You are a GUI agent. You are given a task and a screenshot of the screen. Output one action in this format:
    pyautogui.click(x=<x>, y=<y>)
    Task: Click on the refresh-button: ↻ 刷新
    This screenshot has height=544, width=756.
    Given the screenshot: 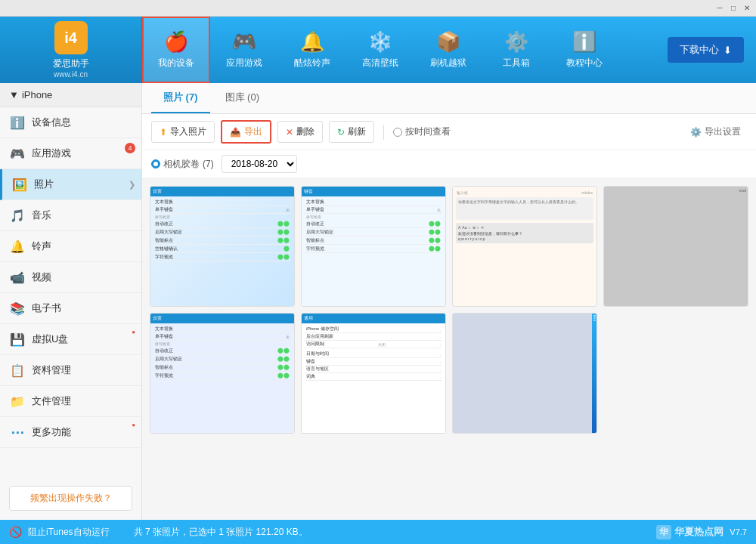 What is the action you would take?
    pyautogui.click(x=352, y=131)
    